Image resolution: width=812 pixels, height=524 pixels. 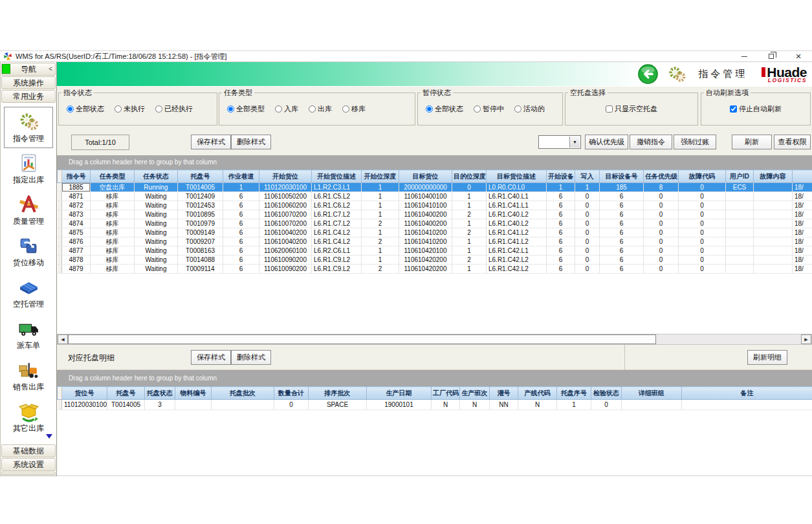 I want to click on column-header: 写入, so click(x=587, y=177).